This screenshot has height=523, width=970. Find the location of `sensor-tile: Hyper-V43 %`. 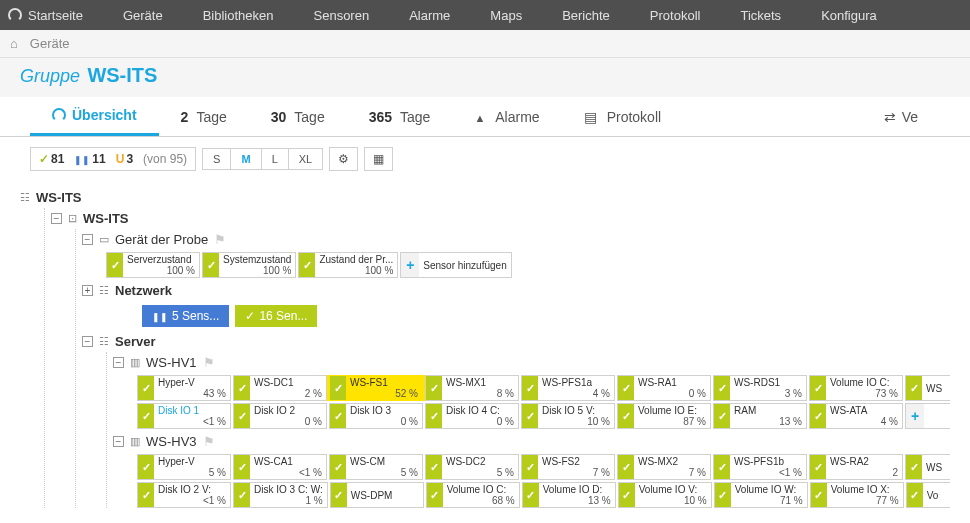

sensor-tile: Hyper-V43 % is located at coordinates (184, 388).